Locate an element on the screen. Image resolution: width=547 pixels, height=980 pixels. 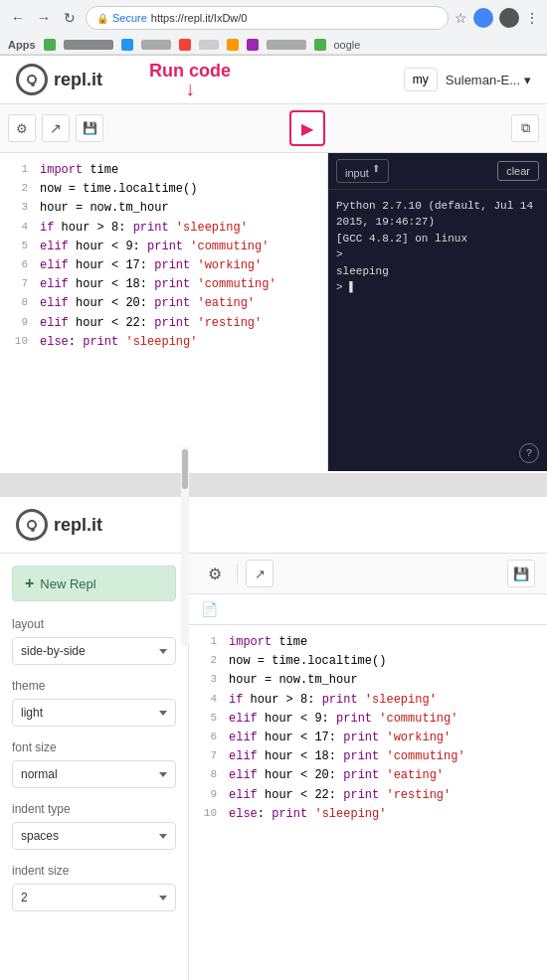
font-size-section: font size normal is located at coordinates (93, 764).